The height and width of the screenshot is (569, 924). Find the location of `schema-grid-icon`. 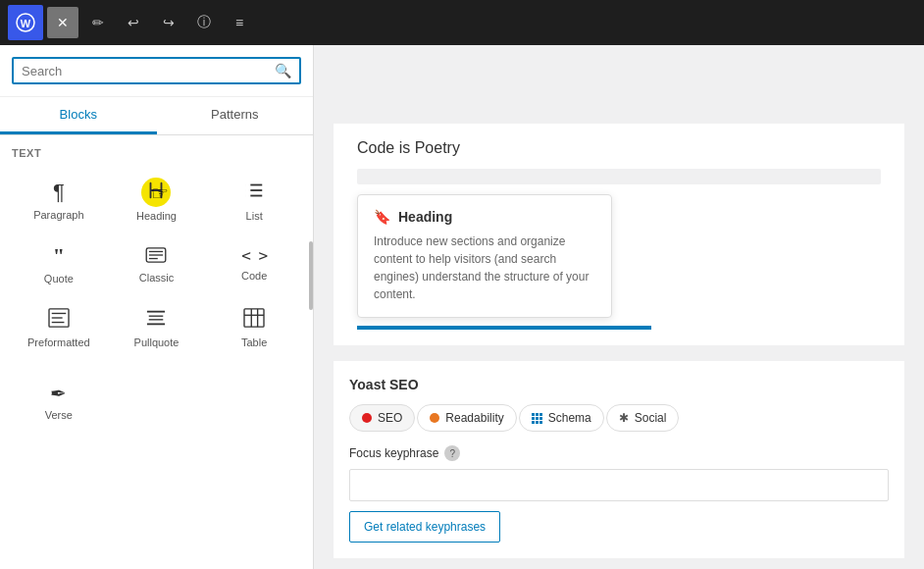

schema-grid-icon is located at coordinates (538, 418).